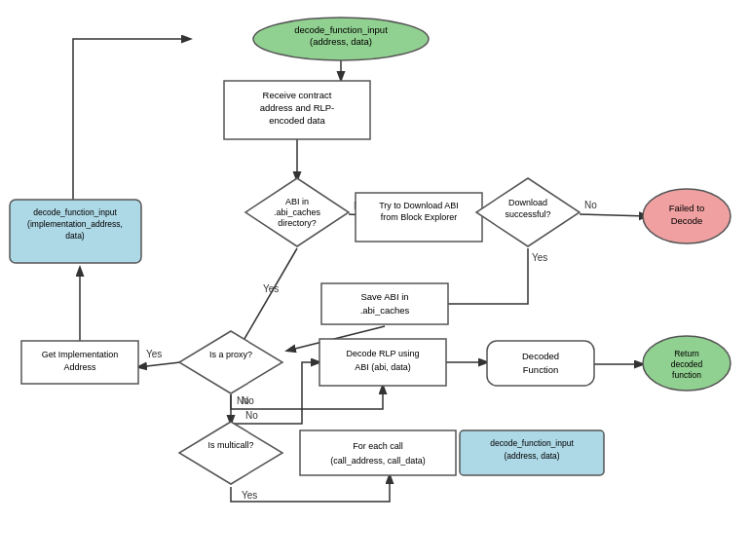 The height and width of the screenshot is (560, 750). Describe the element at coordinates (298, 95) in the screenshot. I see `receive-box-label: Receive contract` at that location.